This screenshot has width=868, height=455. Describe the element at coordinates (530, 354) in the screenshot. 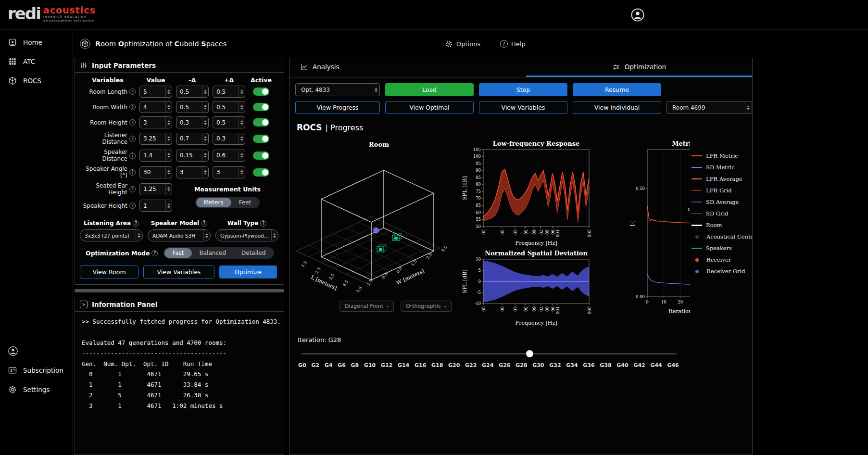

I see `slider-thumb` at that location.